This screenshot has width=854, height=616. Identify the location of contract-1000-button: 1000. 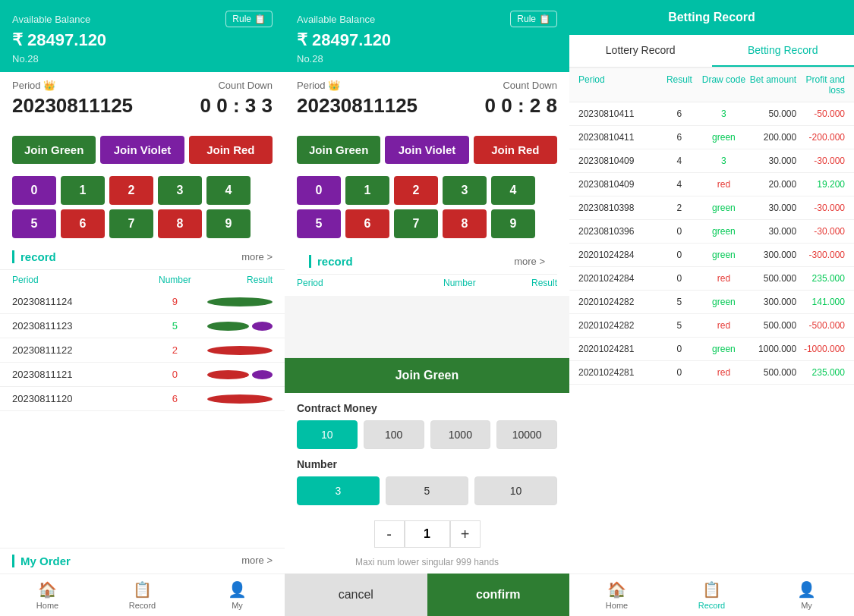
(461, 435).